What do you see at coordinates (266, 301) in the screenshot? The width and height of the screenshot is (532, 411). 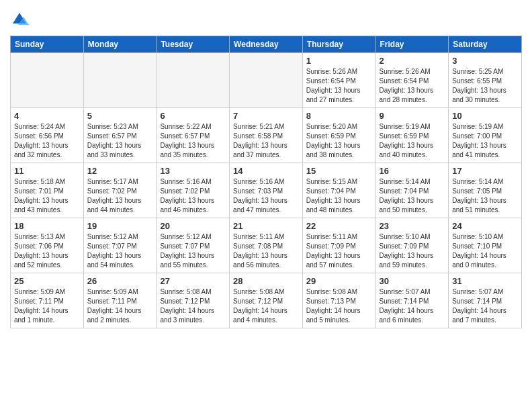 I see `calendar-week-5: 25Sunrise: 5:09 AM Sunset: 7:11 PM Dayli…` at bounding box center [266, 301].